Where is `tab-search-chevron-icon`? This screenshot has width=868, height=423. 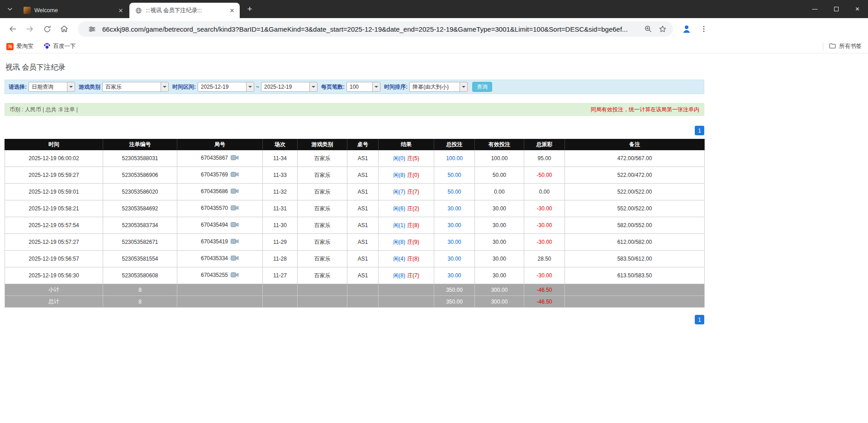 tab-search-chevron-icon is located at coordinates (10, 9).